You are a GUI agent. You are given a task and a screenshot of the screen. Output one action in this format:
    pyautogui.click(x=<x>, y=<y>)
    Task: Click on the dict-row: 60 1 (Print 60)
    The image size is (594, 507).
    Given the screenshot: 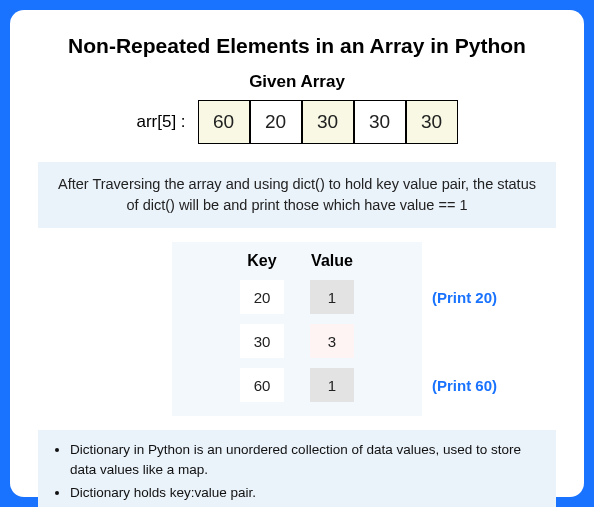 What is the action you would take?
    pyautogui.click(x=297, y=385)
    